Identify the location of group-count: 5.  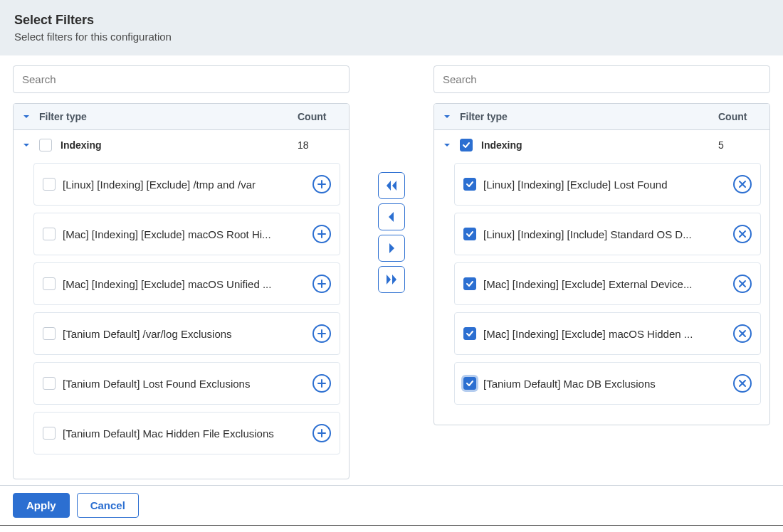
(740, 145).